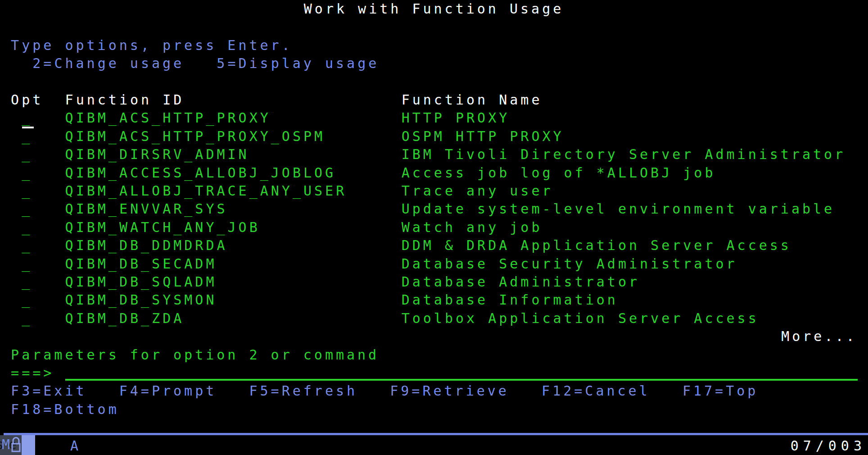 This screenshot has height=455, width=868. What do you see at coordinates (206, 191) in the screenshot?
I see `function-id: QIBM_ALLOBJ_TRACE_ANY_USER` at bounding box center [206, 191].